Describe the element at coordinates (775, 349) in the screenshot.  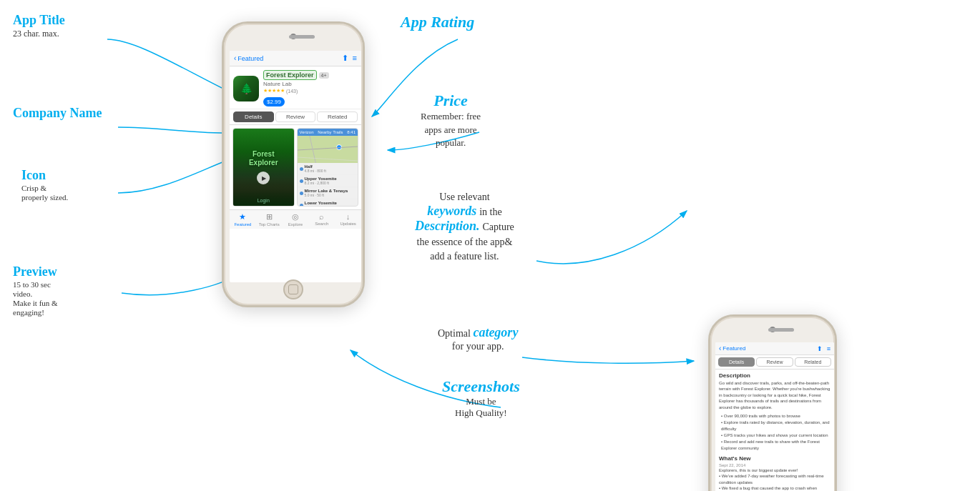
I see `app-store-header-2: ‹ Featured ⬆ ≡` at that location.